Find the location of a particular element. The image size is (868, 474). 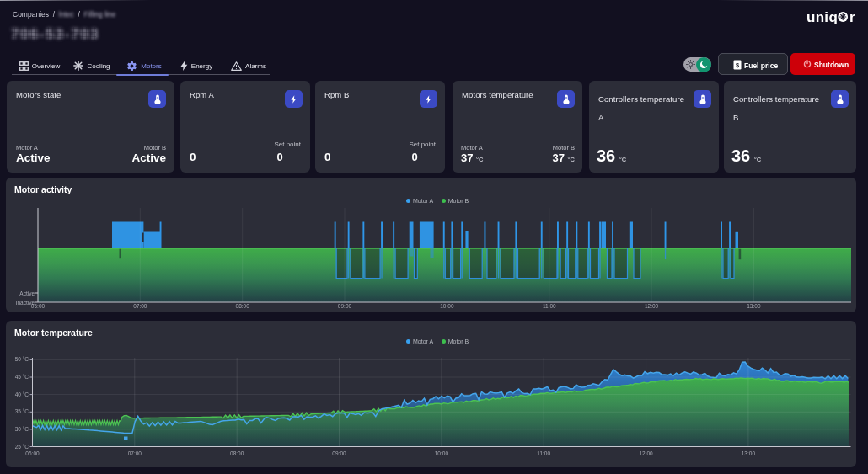

svg-text: 50 °C is located at coordinates (22, 359).